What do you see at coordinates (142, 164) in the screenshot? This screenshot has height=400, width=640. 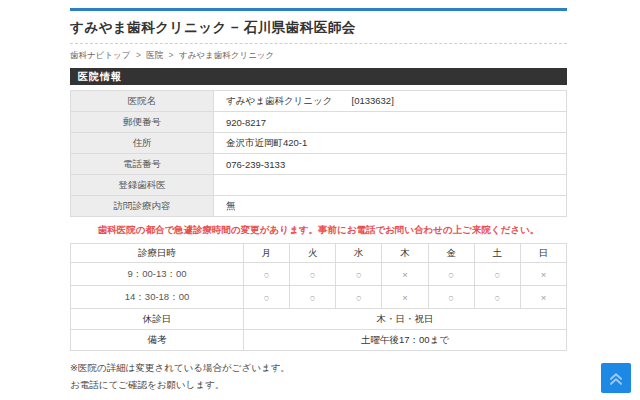 I see `phone-label: 電話番号` at bounding box center [142, 164].